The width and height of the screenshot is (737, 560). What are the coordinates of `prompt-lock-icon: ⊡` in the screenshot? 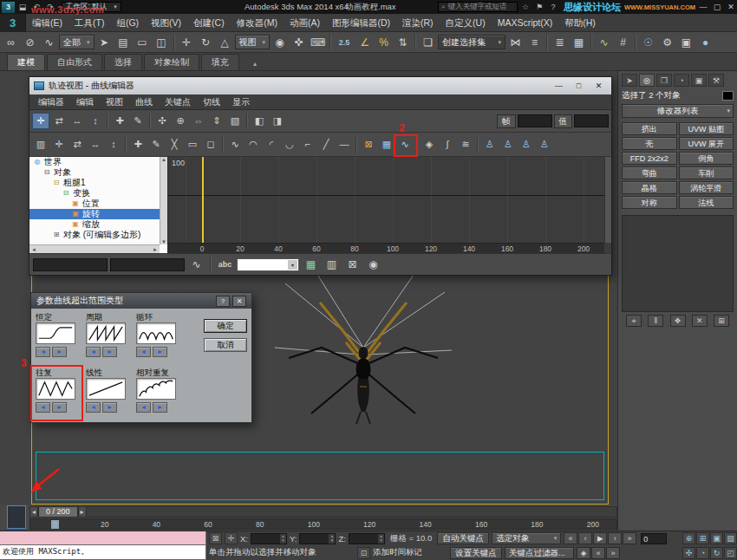 It's located at (364, 553).